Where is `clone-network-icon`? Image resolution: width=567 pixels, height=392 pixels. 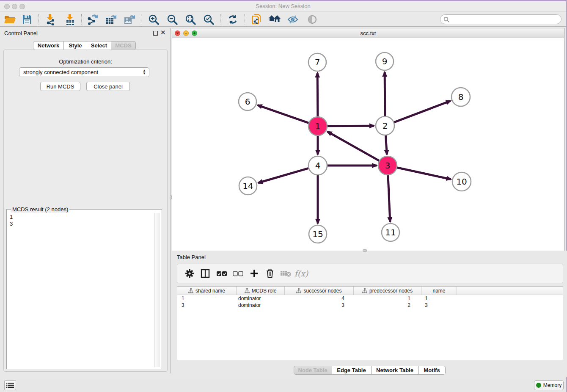
clone-network-icon is located at coordinates (256, 19).